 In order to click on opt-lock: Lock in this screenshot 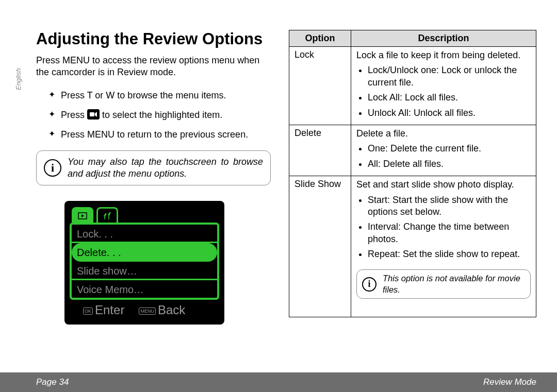, I will do `click(320, 86)`.